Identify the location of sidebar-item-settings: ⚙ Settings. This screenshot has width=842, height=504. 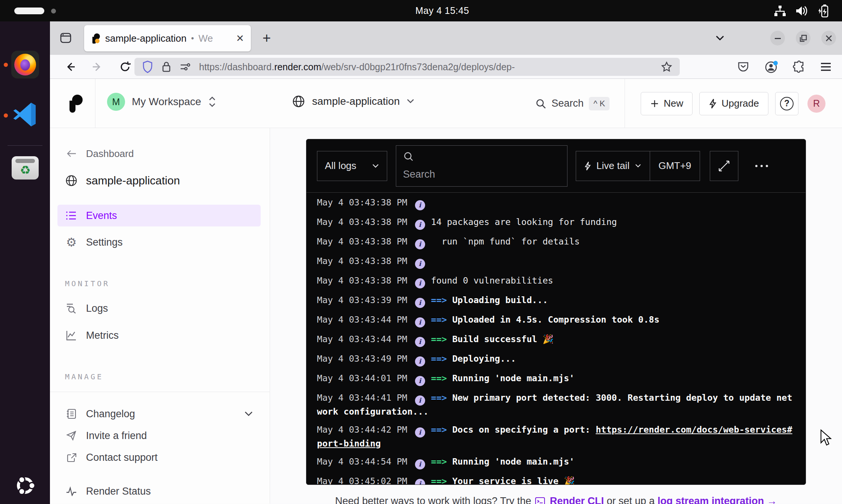
(160, 242).